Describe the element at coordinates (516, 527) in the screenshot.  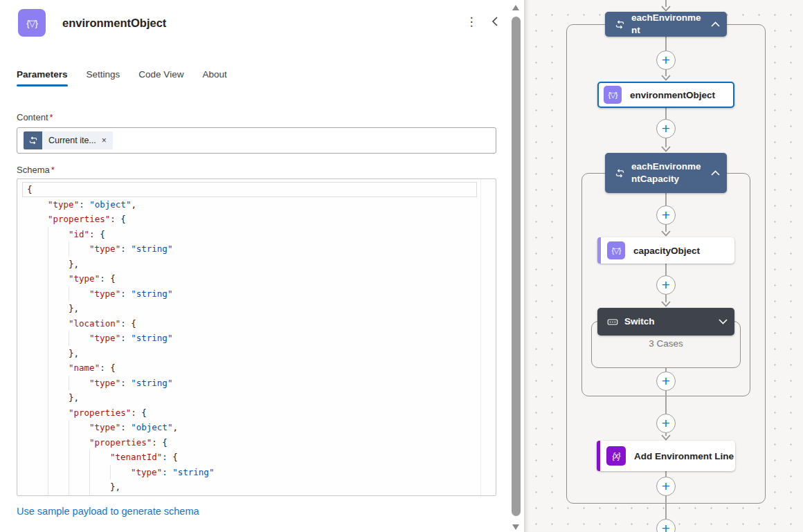
I see `scrollbar-down-arrow` at that location.